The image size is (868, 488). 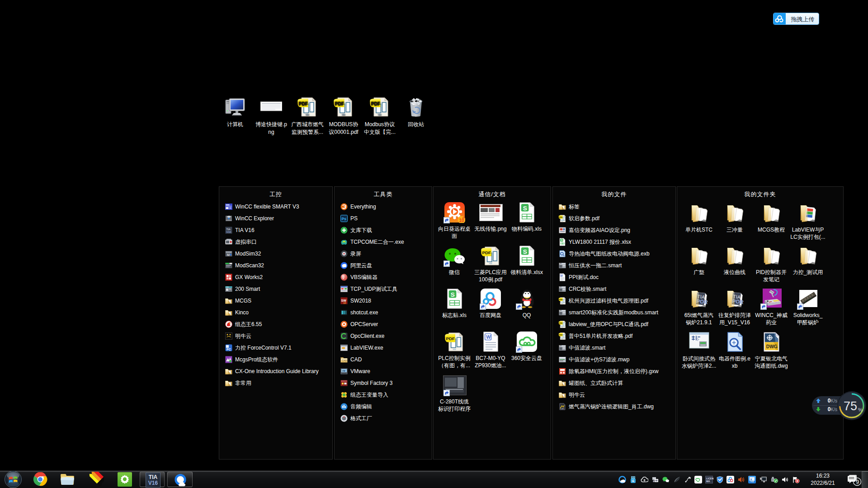 I want to click on svg-text: LAS, so click(x=562, y=409).